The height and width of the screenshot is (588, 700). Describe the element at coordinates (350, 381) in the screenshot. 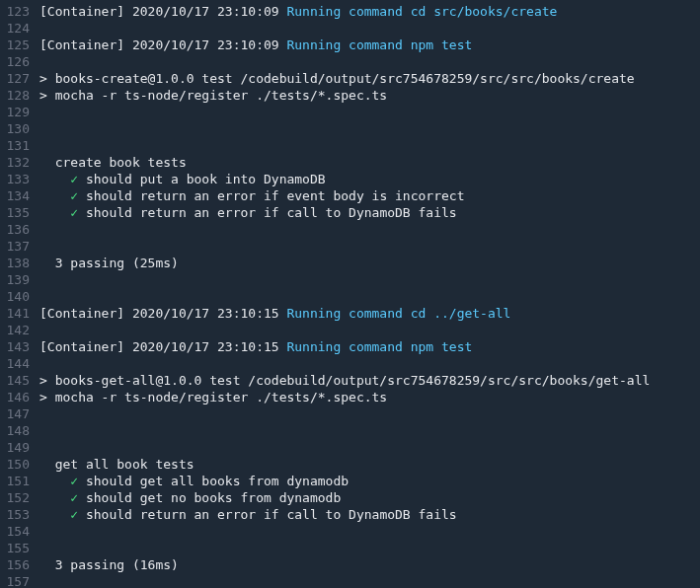

I see `log-line: 145> books-get-all@1.0.0 test /codebuild…` at that location.